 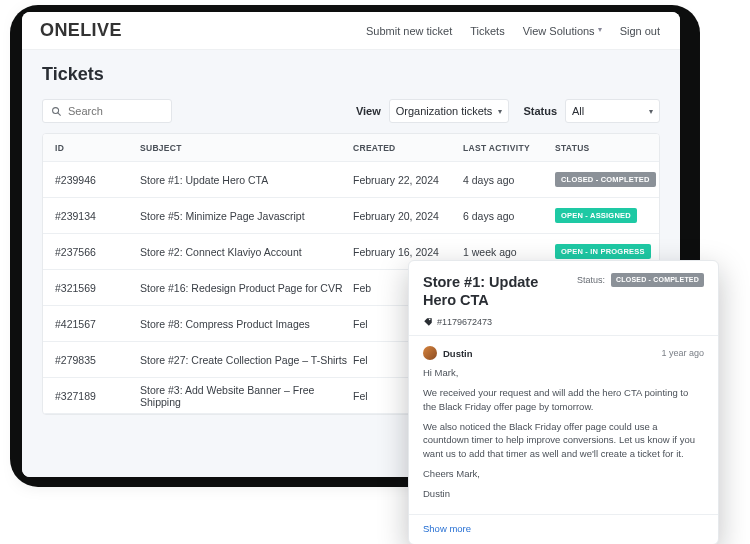 I want to click on message-author: Dustin, so click(x=458, y=354).